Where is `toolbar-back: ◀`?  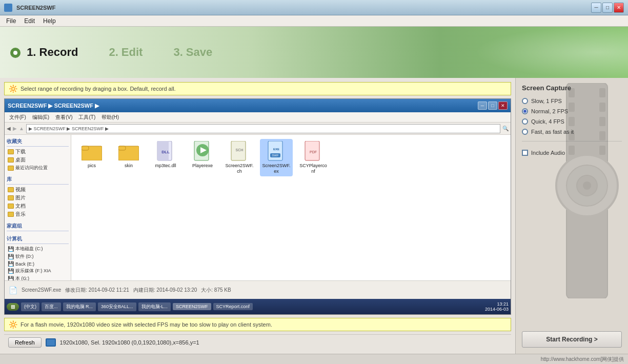 toolbar-back: ◀ is located at coordinates (9, 128).